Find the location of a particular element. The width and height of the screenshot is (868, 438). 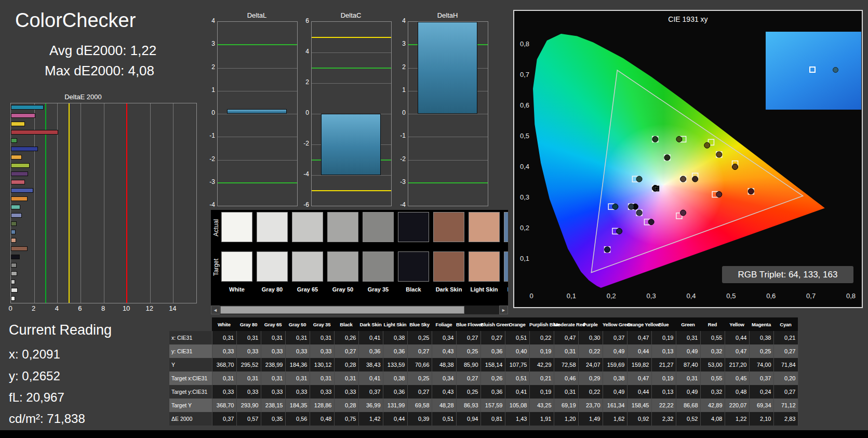

table-cell: 1,49 is located at coordinates (590, 419).